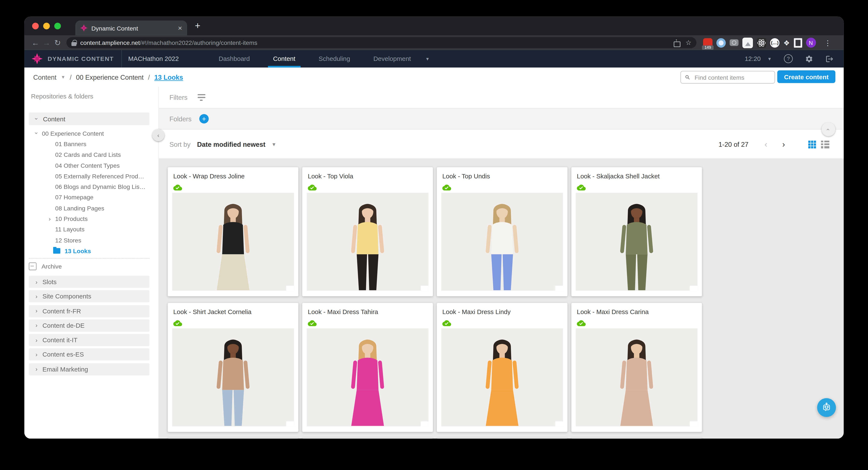 Image resolution: width=868 pixels, height=470 pixels. What do you see at coordinates (734, 42) in the screenshot?
I see `camera-extension-icon` at bounding box center [734, 42].